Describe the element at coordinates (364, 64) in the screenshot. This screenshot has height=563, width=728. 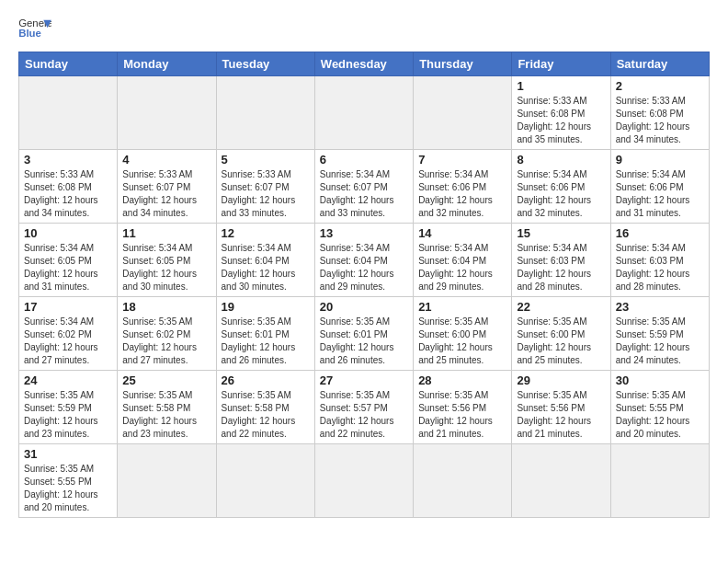
I see `weekday-header-wednesday: Wednesday` at that location.